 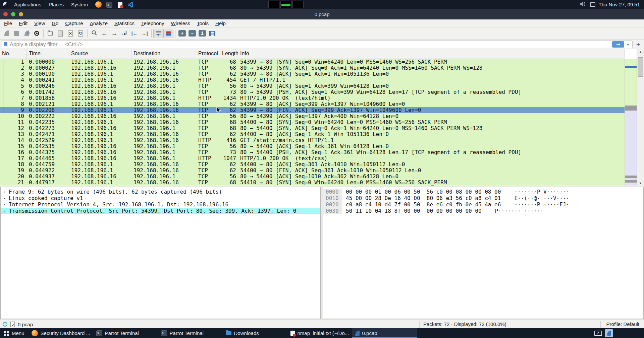 I want to click on hex-row: 003050 11 10 04 18 8f 00 00 00 00 00 00 …, so click(x=483, y=211).